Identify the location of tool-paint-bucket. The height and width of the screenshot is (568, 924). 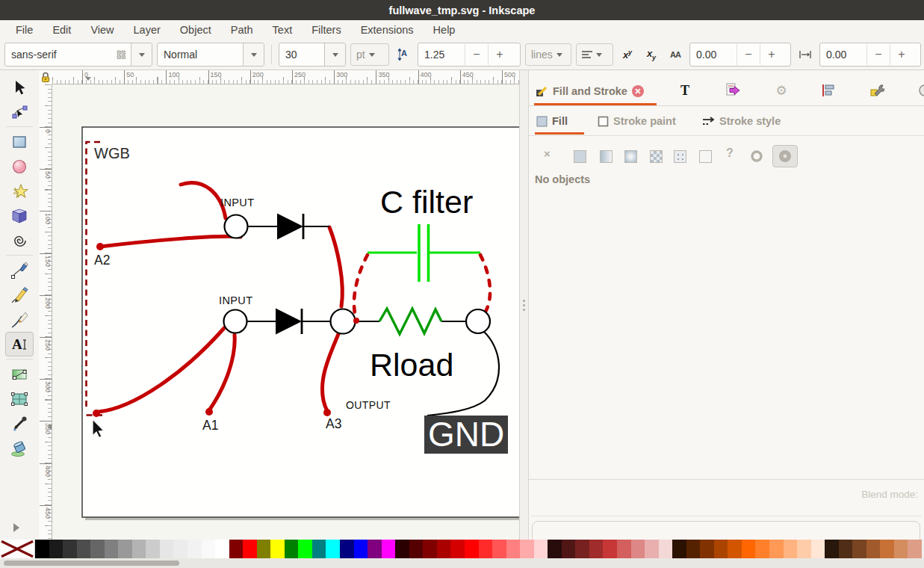
(19, 448).